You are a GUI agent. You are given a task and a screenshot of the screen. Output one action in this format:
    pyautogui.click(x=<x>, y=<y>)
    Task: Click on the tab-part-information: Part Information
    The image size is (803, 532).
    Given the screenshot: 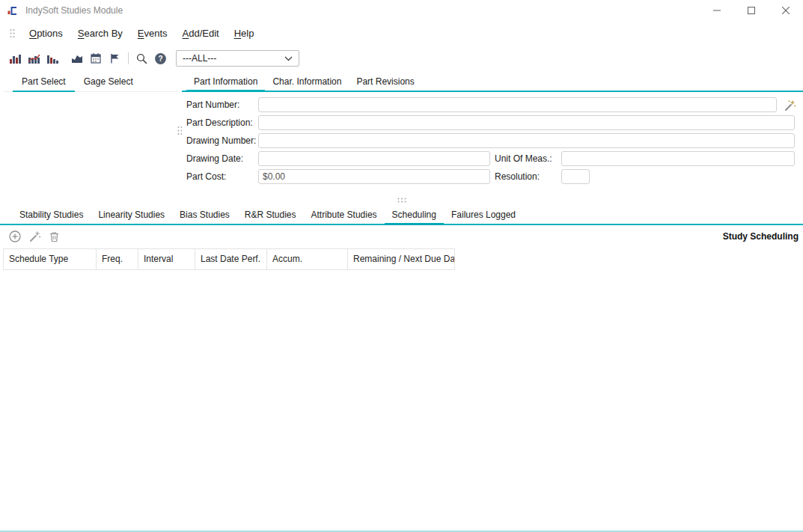 What is the action you would take?
    pyautogui.click(x=226, y=82)
    